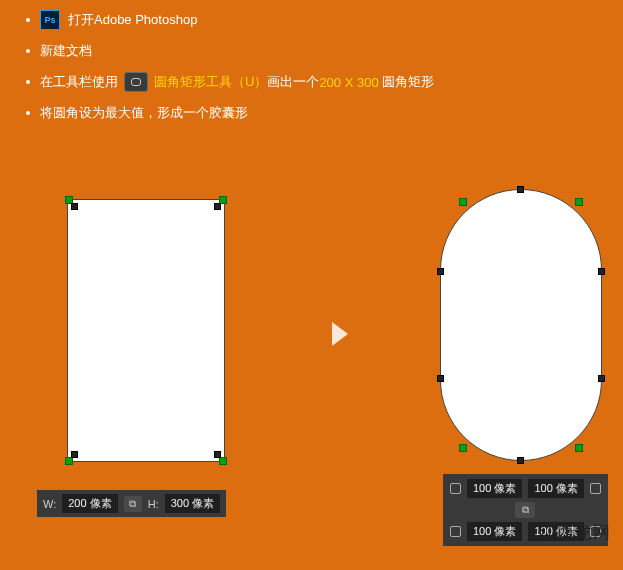  Describe the element at coordinates (340, 334) in the screenshot. I see `arrow-right-icon` at that location.